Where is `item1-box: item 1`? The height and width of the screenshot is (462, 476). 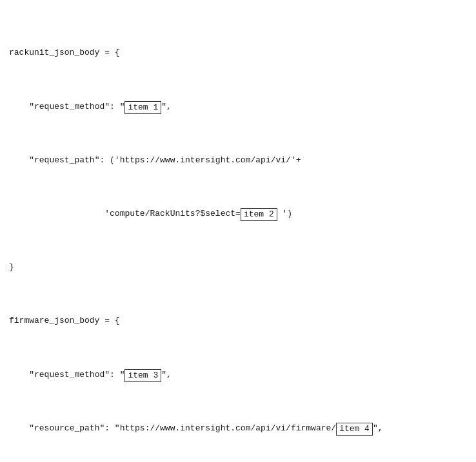
item1-box: item 1 is located at coordinates (143, 108).